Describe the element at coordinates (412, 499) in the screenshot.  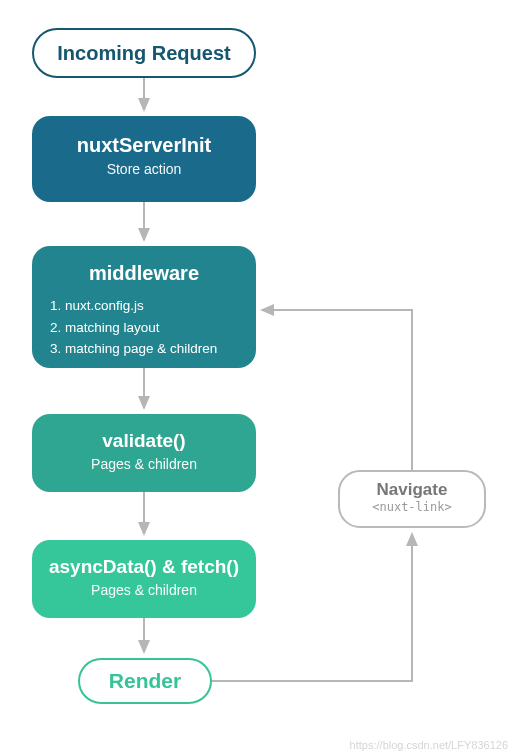
I see `node-navigate: Navigate <nuxt-link>` at that location.